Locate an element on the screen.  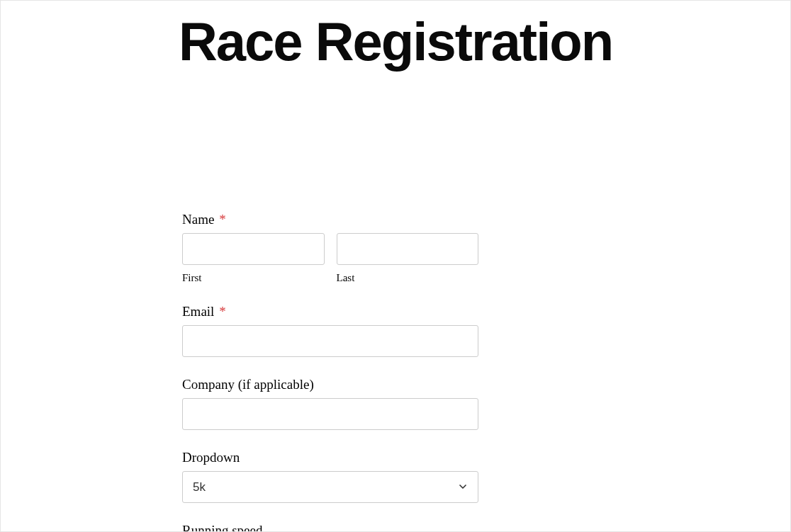
name-label-text: Name is located at coordinates (198, 220).